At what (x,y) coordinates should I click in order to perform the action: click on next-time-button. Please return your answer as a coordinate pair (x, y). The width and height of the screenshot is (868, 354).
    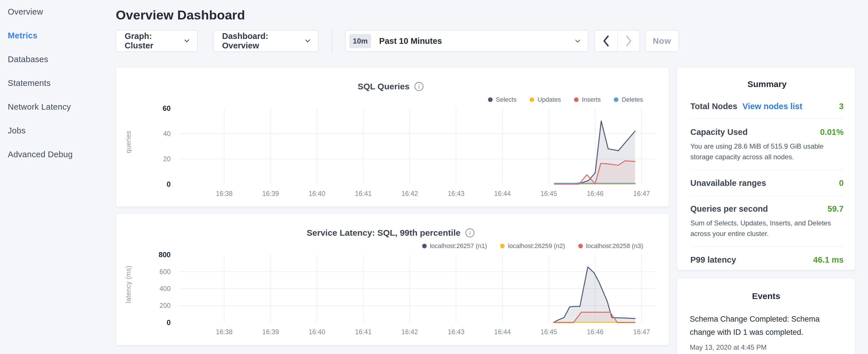
    Looking at the image, I should click on (628, 41).